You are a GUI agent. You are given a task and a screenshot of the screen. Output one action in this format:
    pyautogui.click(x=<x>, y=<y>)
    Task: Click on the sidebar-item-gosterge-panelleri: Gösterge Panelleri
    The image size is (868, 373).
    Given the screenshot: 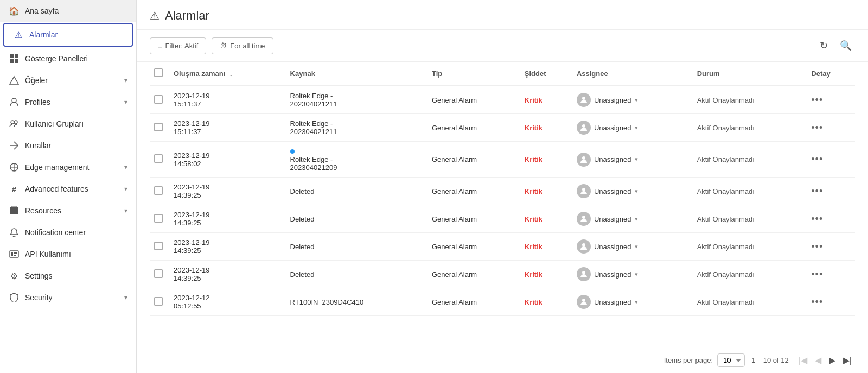 What is the action you would take?
    pyautogui.click(x=68, y=59)
    